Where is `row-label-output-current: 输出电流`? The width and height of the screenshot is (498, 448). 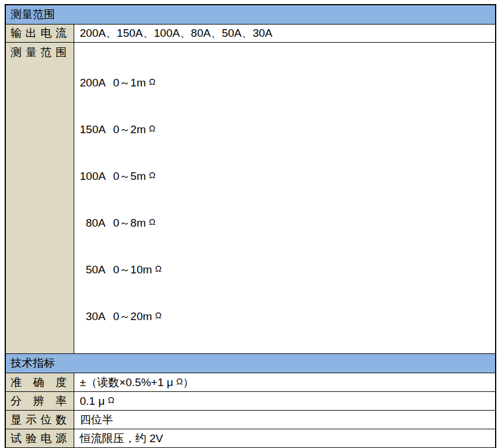 row-label-output-current: 输出电流 is located at coordinates (40, 33).